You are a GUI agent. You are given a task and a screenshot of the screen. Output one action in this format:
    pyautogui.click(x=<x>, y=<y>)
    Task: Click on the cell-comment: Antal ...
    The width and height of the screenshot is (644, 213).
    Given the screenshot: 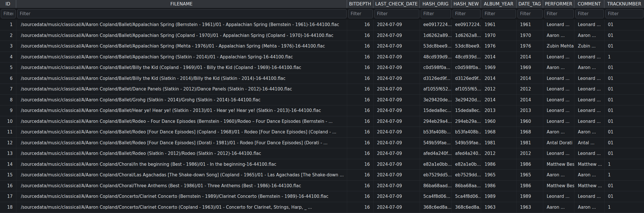 What is the action you would take?
    pyautogui.click(x=590, y=143)
    